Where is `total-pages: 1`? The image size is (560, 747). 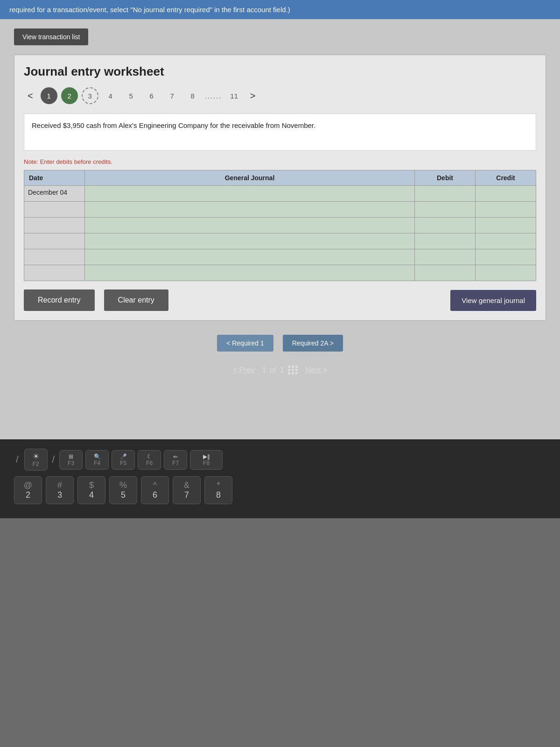 total-pages: 1 is located at coordinates (282, 370).